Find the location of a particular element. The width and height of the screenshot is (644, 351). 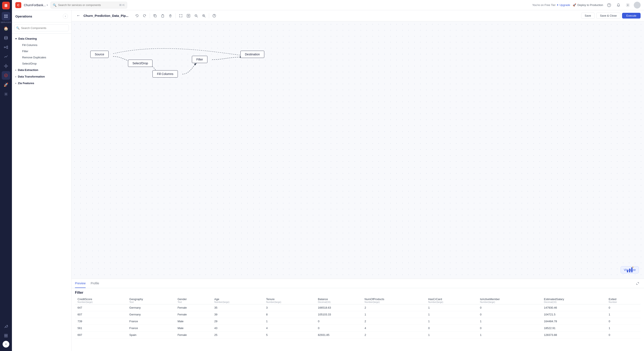

col-age: Age Number(large) is located at coordinates (238, 300).